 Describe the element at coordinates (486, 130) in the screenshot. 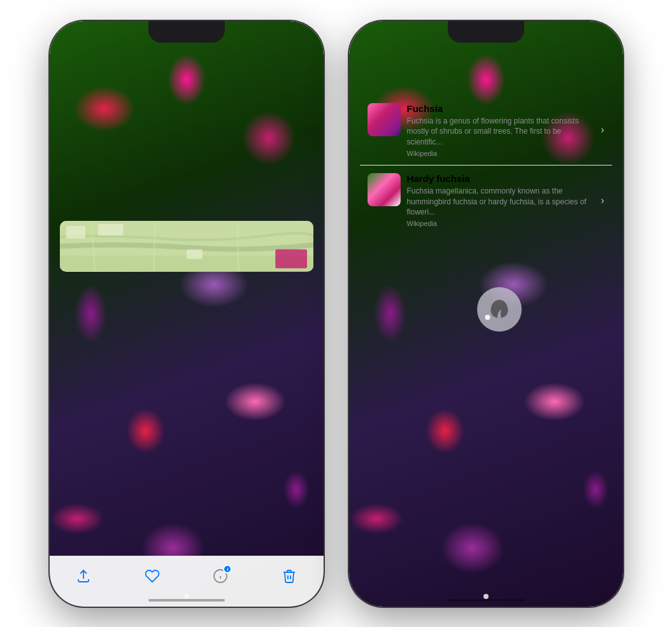

I see `knowledge-item-fuchsia: Fuchsia Fuchsia is a genus of flowering …` at that location.